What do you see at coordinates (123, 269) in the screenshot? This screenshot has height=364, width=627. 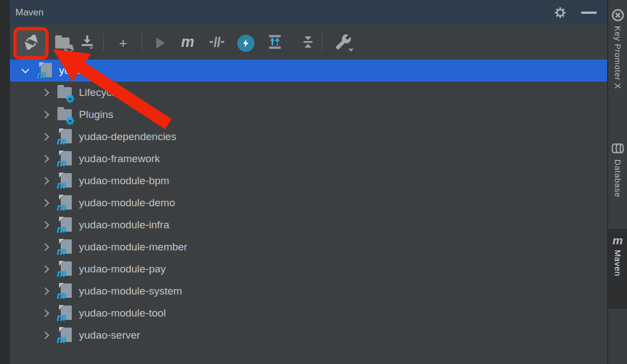 I see `tree-item-label: yudao-module-pay` at bounding box center [123, 269].